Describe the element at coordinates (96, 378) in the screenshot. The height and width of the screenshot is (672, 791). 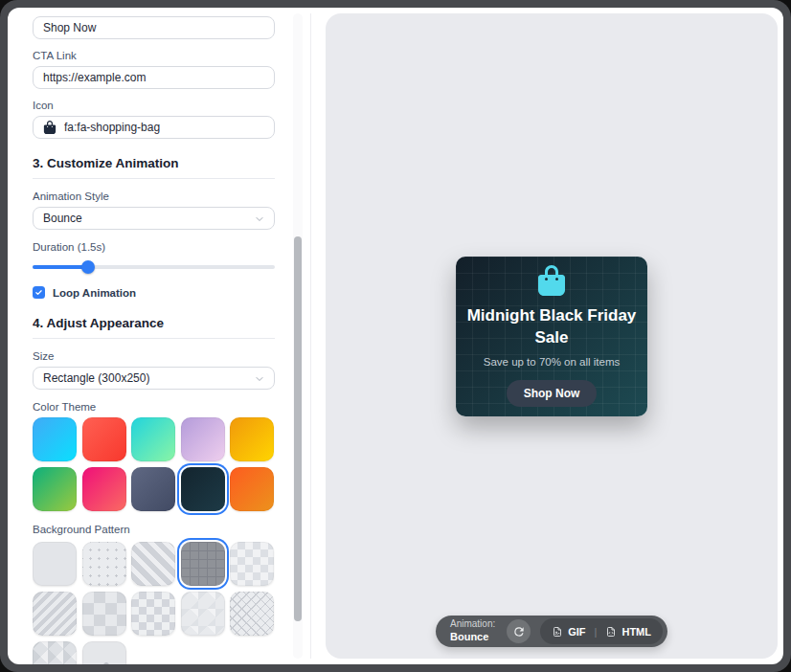
I see `size-value: Rectangle (300x250)` at that location.